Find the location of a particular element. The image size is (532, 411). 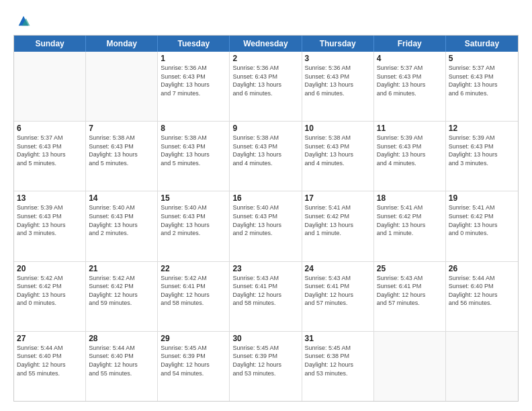

day-number: 12 is located at coordinates (482, 128).